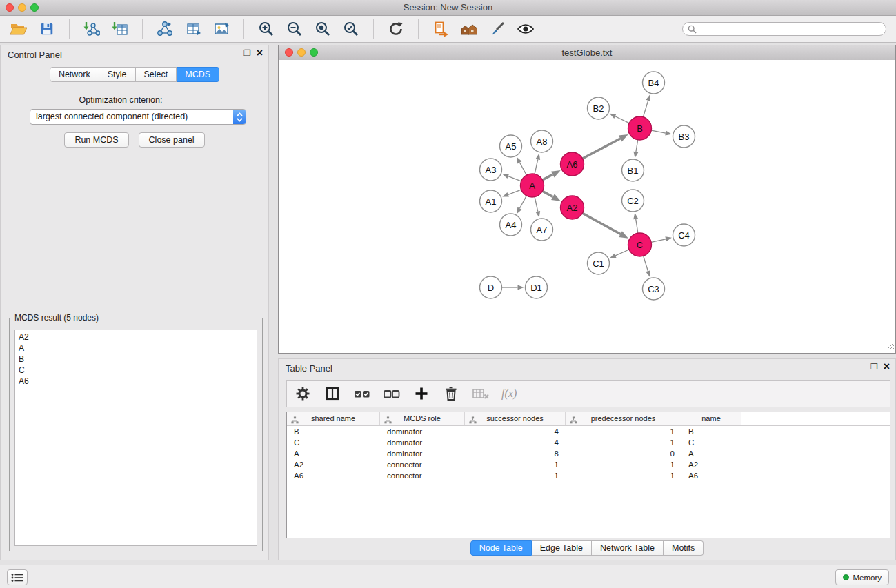 The height and width of the screenshot is (588, 896). What do you see at coordinates (266, 29) in the screenshot?
I see `zoom-in-icon` at bounding box center [266, 29].